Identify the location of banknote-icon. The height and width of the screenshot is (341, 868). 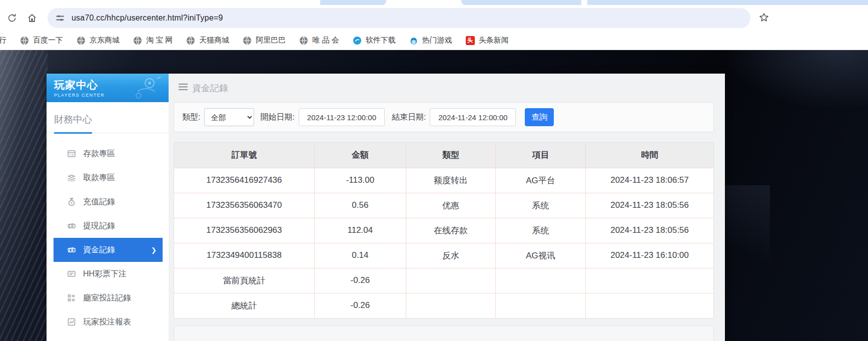
(72, 226).